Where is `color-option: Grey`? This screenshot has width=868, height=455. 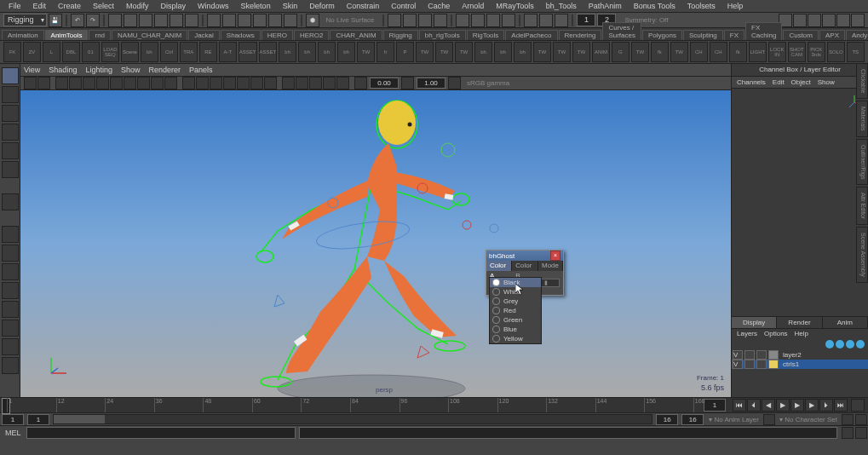
color-option: Grey is located at coordinates (515, 302).